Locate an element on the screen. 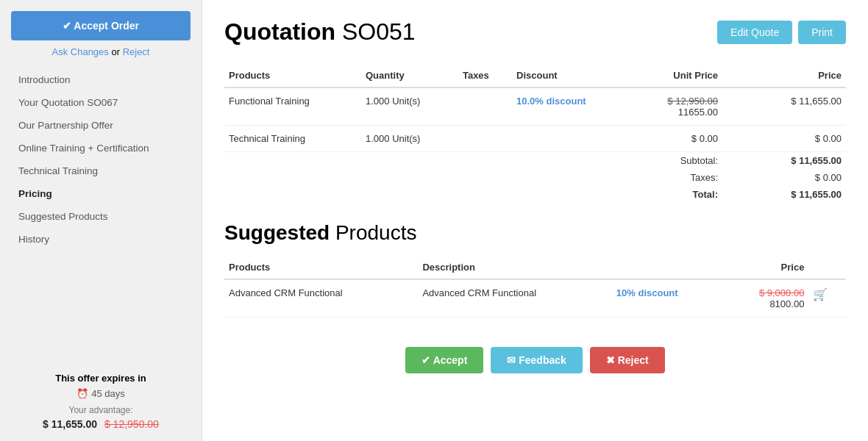 The image size is (868, 441). sidebar-item-pricing: Pricing is located at coordinates (101, 194).